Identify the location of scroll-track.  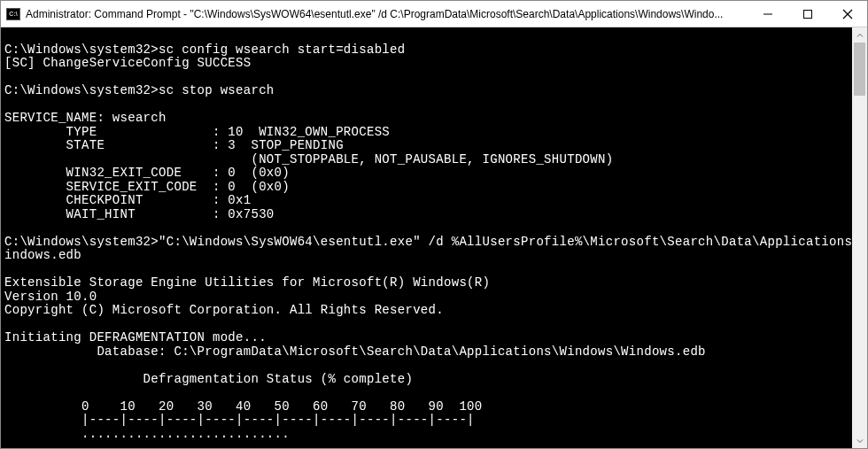
(859, 237).